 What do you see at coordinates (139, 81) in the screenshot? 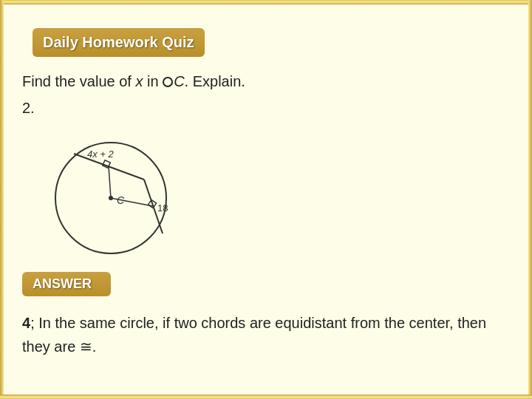
I see `variable: x` at bounding box center [139, 81].